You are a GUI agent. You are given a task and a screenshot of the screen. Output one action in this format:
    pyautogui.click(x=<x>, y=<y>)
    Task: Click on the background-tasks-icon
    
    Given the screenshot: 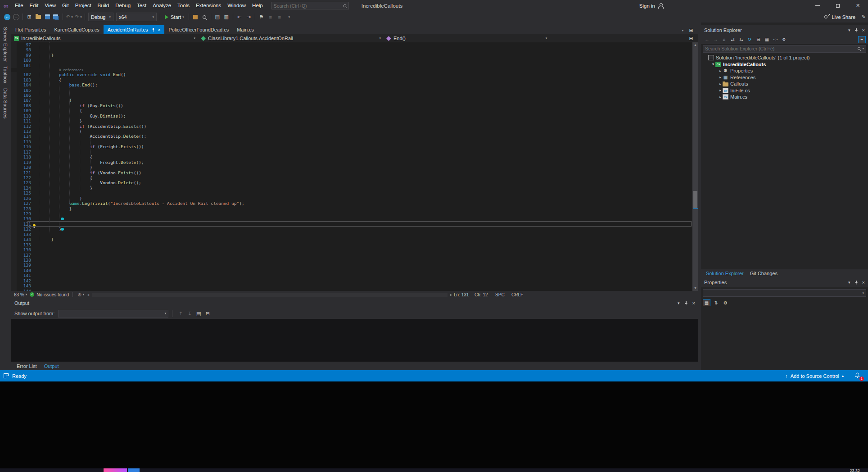 What is the action you would take?
    pyautogui.click(x=6, y=376)
    